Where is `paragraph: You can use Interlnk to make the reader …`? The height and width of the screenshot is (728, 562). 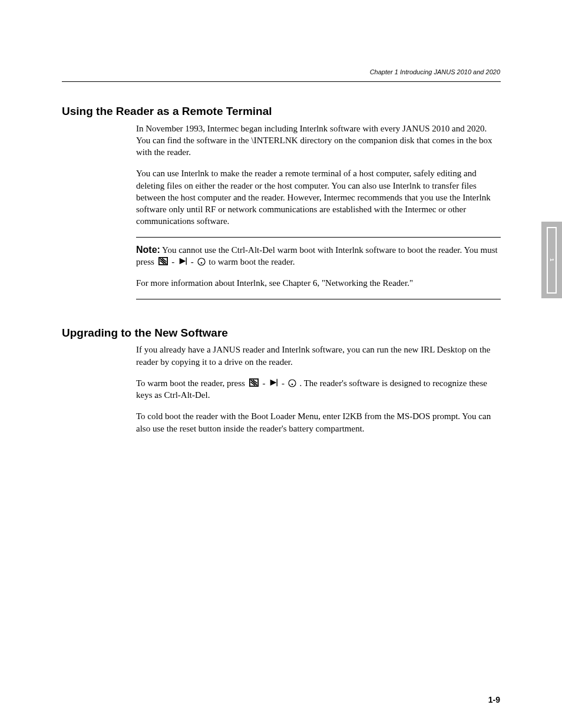 paragraph: You can use Interlnk to make the reader … is located at coordinates (318, 197).